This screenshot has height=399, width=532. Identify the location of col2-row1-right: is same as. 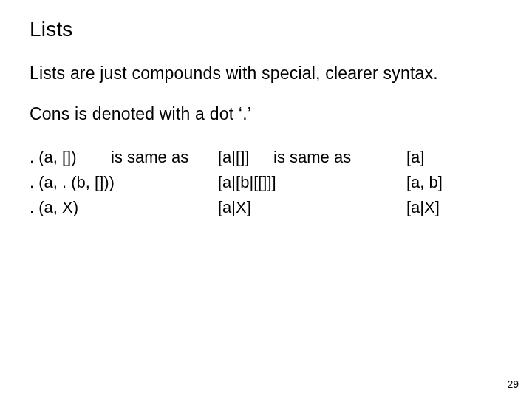
(312, 157).